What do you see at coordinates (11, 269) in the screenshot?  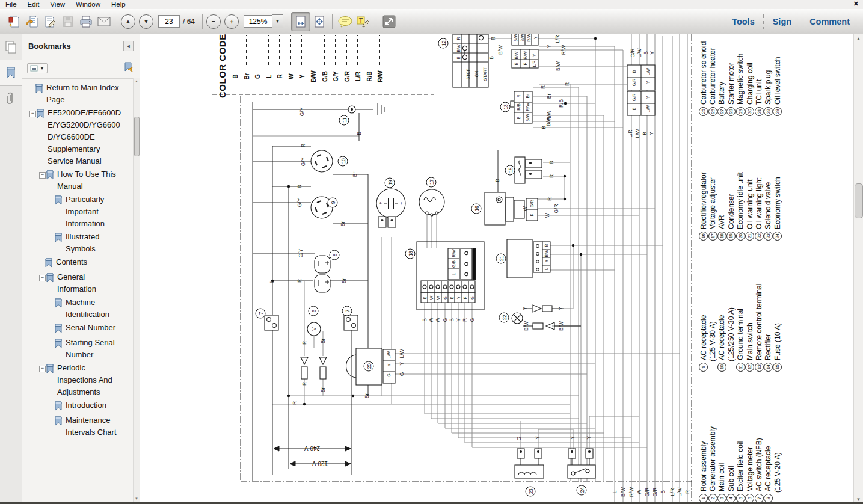 I see `navigation-rail` at bounding box center [11, 269].